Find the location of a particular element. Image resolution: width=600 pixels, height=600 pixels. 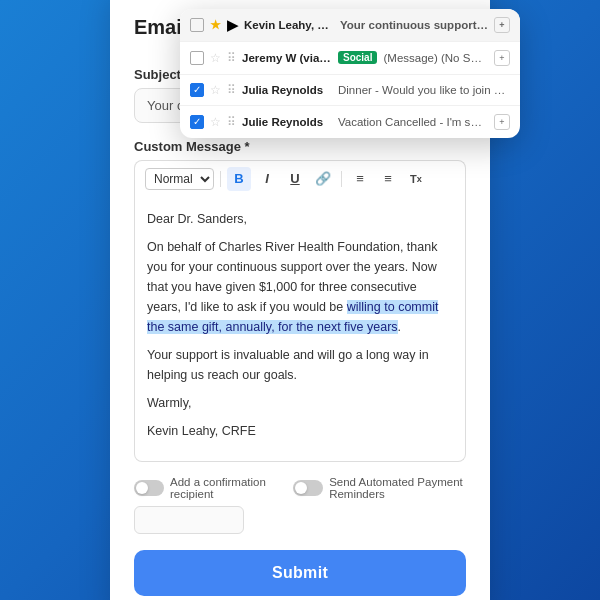

unordered-list-button: ≡ is located at coordinates (388, 179).